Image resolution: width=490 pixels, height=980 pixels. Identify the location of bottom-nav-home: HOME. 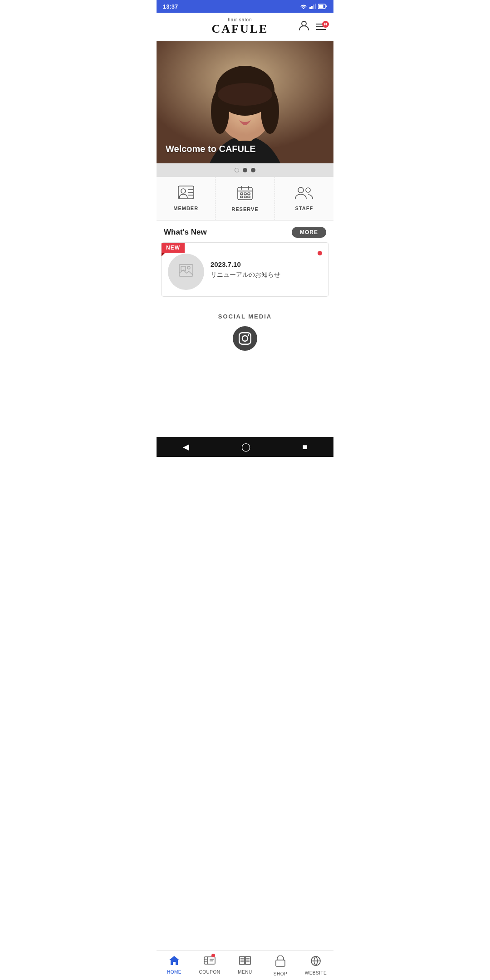
(174, 965).